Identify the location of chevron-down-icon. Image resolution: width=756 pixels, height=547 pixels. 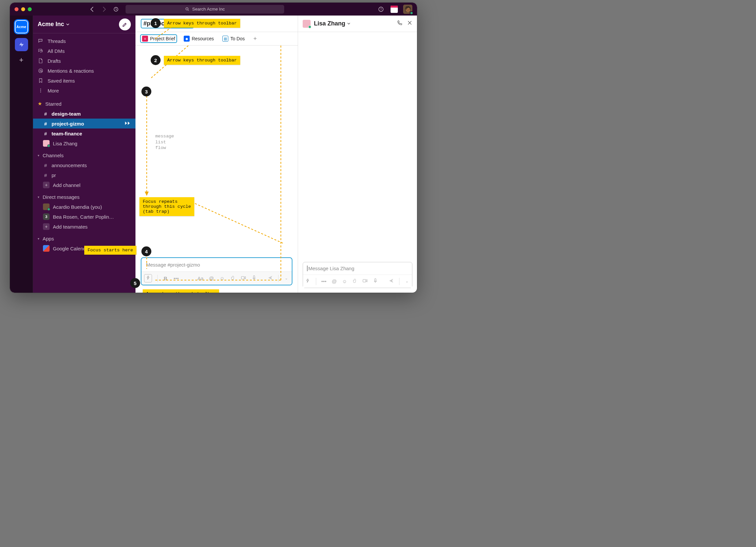
(349, 23).